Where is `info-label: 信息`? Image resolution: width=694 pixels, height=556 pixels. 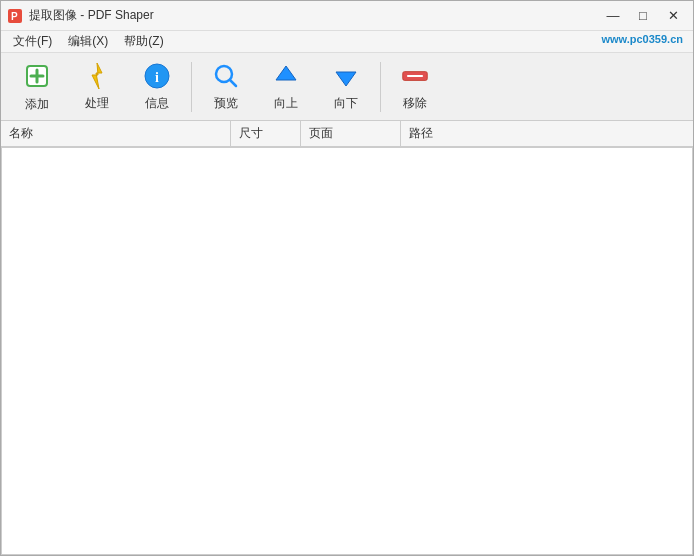 info-label: 信息 is located at coordinates (157, 104).